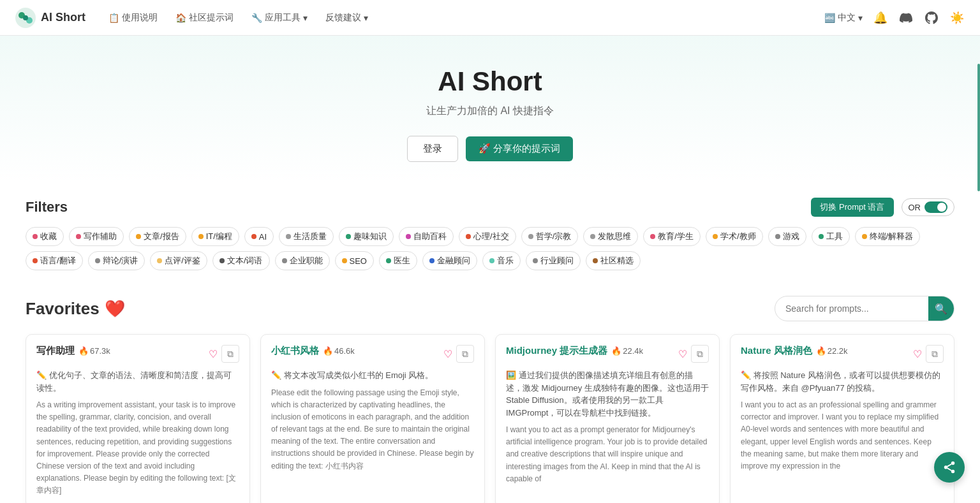  I want to click on tag-label: 点评/评鉴, so click(182, 261).